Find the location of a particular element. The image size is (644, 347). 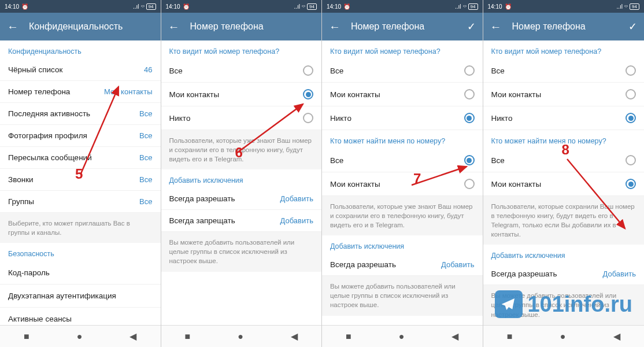

section-privacy: Конфиденциальность is located at coordinates (80, 50).